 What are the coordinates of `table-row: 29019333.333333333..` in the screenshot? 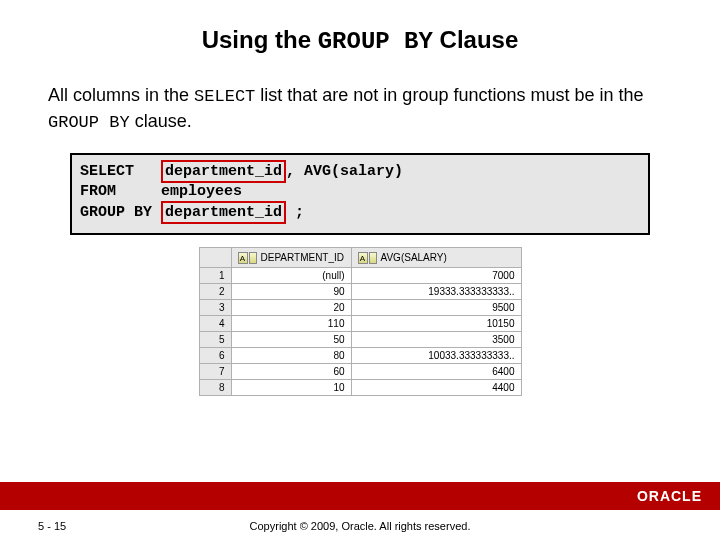 It's located at (360, 292).